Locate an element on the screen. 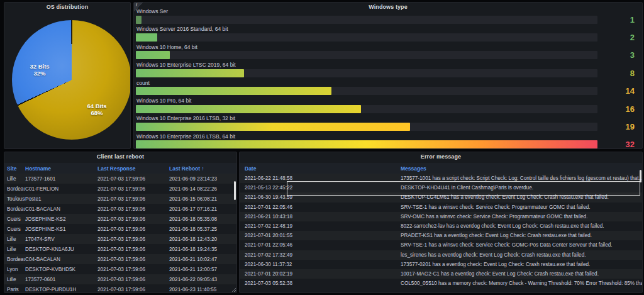 The height and width of the screenshot is (295, 644). slice-name: 32 Bits is located at coordinates (40, 67).